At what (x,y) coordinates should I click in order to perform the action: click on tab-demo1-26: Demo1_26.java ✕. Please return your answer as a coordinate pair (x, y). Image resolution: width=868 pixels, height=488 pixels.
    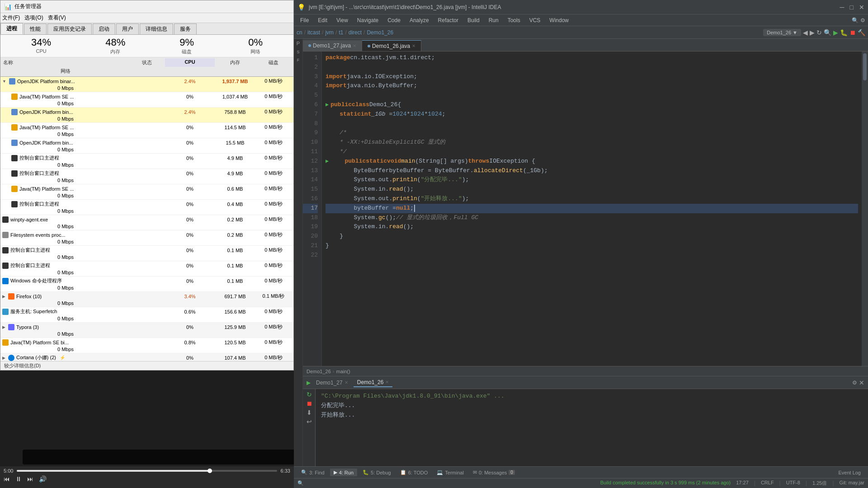
    Looking at the image, I should click on (392, 46).